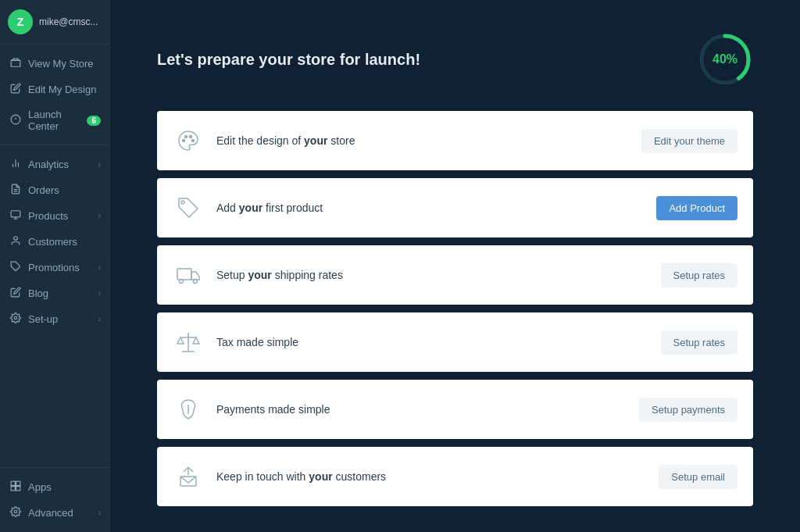  What do you see at coordinates (55, 120) in the screenshot?
I see `sidebar-item-launch-center: Launch Center 6` at bounding box center [55, 120].